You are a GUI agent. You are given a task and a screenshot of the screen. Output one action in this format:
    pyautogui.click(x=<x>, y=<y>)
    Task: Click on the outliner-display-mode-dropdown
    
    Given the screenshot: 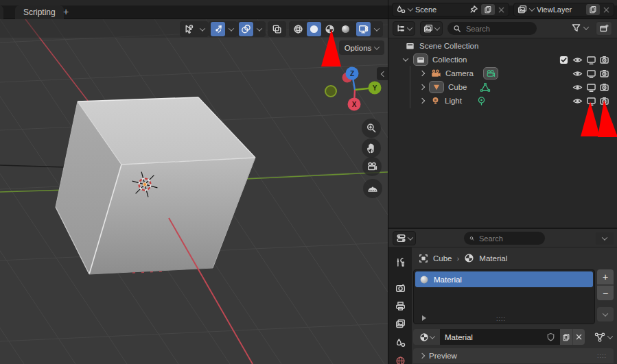 What is the action you would take?
    pyautogui.click(x=404, y=29)
    